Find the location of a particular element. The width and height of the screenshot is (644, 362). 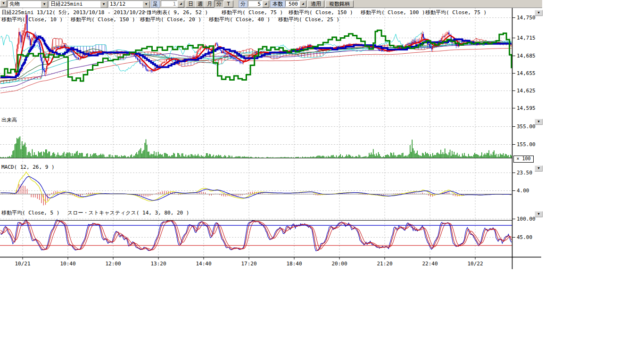

svg-text: 18:40 is located at coordinates (294, 264).